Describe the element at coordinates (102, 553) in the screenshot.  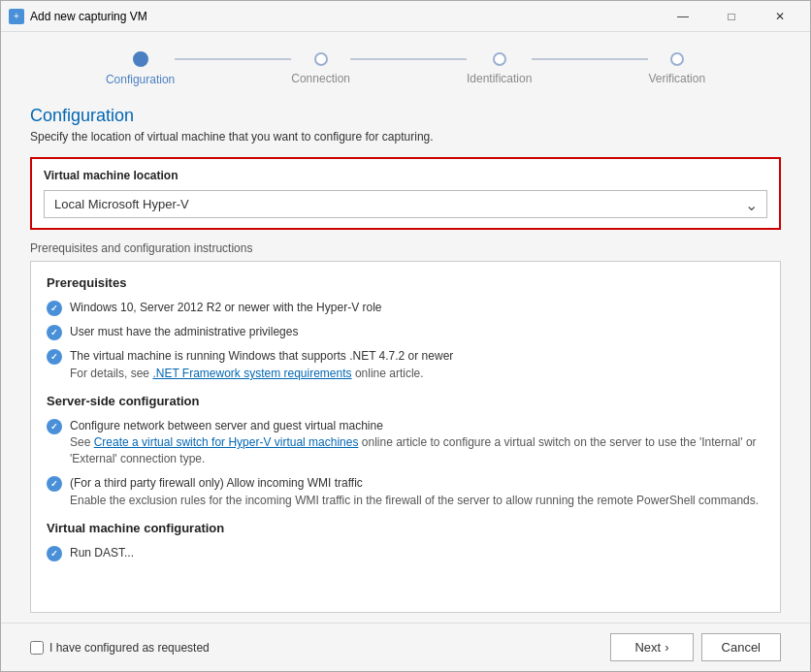
I see `vm-config-text-1: Run DAST...` at that location.